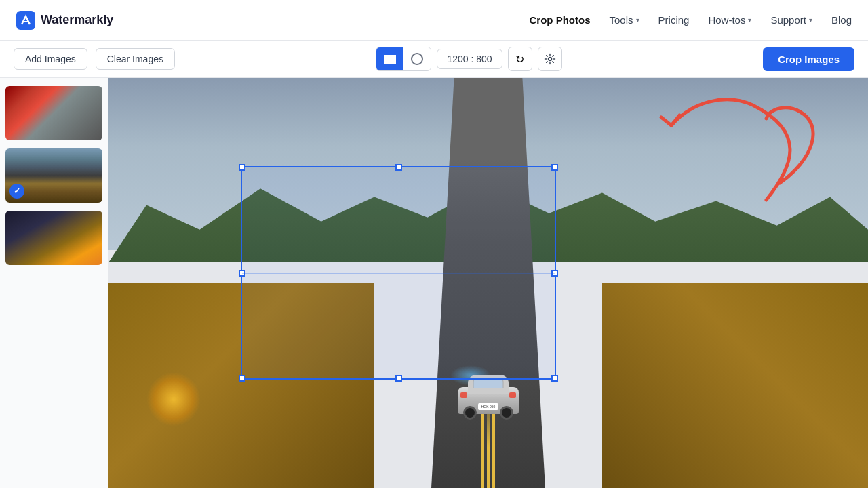 The height and width of the screenshot is (488, 868). I want to click on handle-bottom-right, so click(555, 378).